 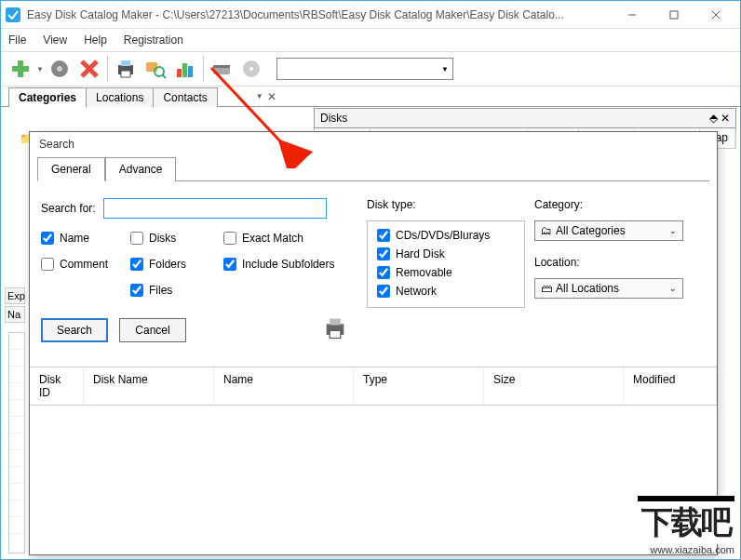 I want to click on window-title: Easy Disk Catalog Maker - C:\Users\27213…, so click(x=318, y=15).